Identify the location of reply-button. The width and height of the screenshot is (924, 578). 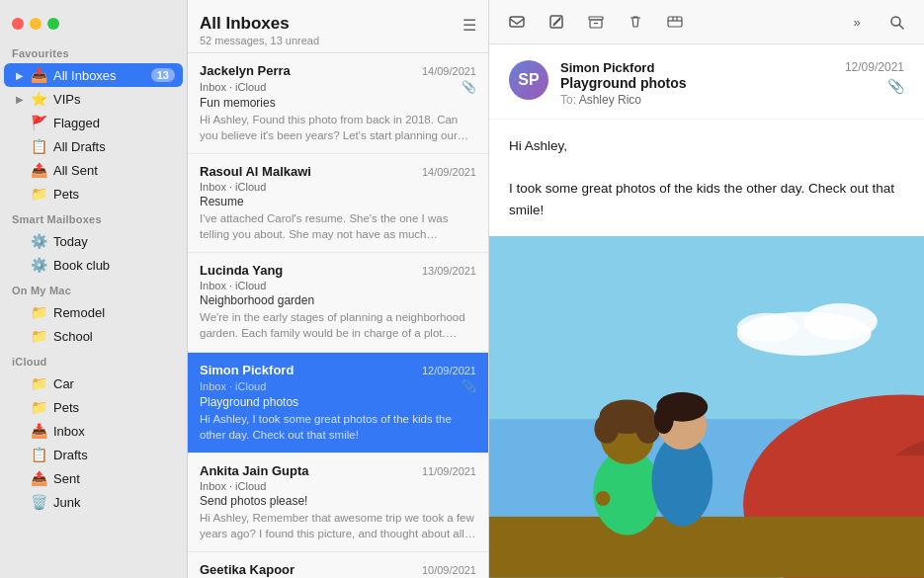
(517, 22).